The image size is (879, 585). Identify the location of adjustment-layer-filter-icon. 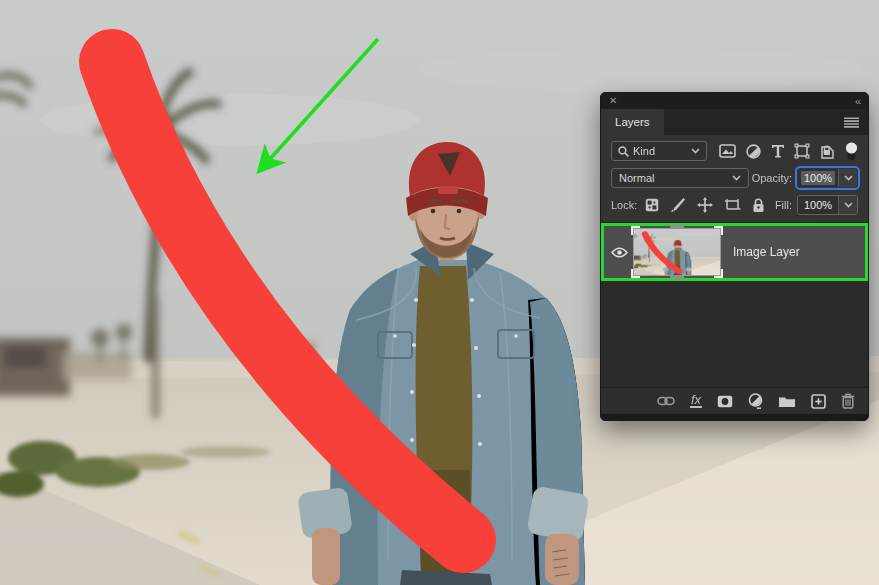
(754, 152).